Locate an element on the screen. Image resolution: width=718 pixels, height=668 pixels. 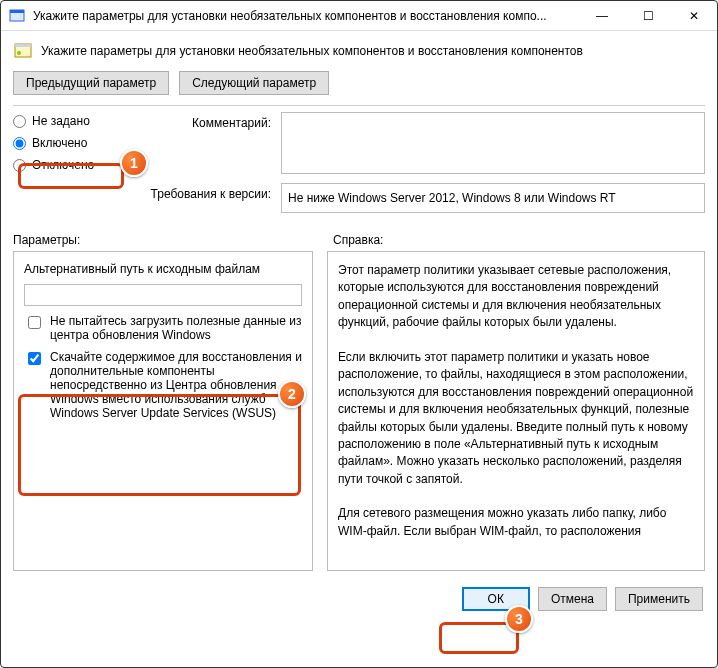
alt-path-input is located at coordinates (163, 295).